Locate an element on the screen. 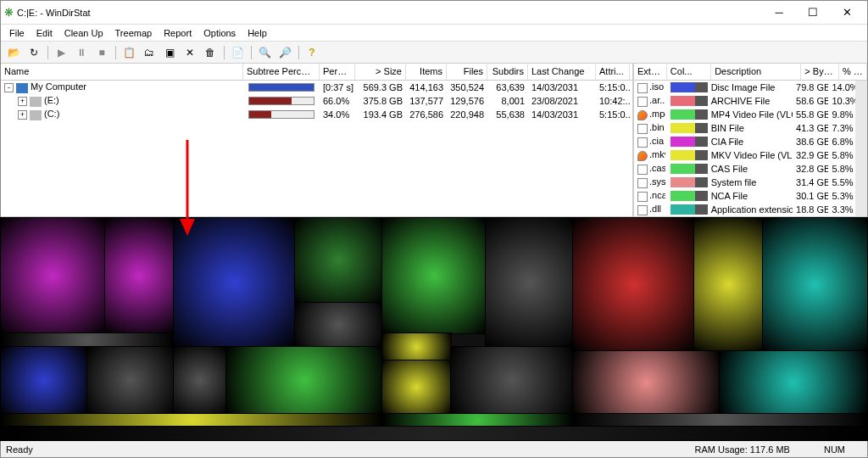 The image size is (868, 458). col-percent: Perce... is located at coordinates (337, 71).